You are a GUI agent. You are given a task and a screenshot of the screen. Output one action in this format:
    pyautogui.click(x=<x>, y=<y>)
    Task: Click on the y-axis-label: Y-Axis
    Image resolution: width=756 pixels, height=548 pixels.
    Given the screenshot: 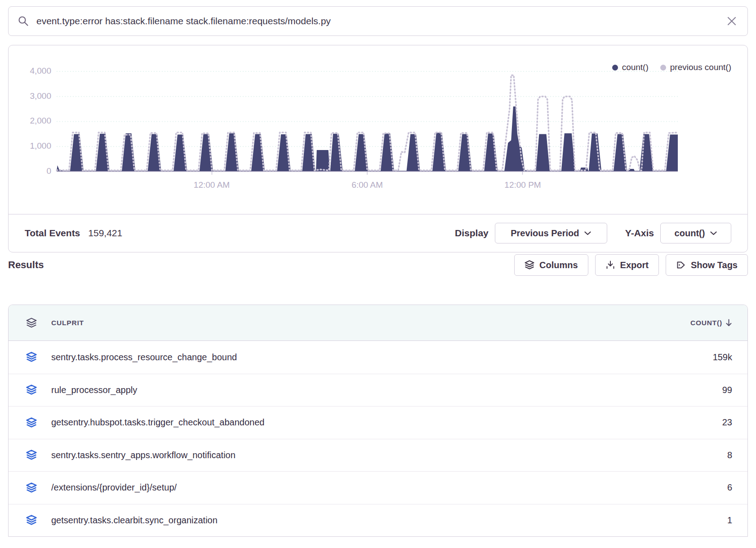 What is the action you would take?
    pyautogui.click(x=640, y=233)
    